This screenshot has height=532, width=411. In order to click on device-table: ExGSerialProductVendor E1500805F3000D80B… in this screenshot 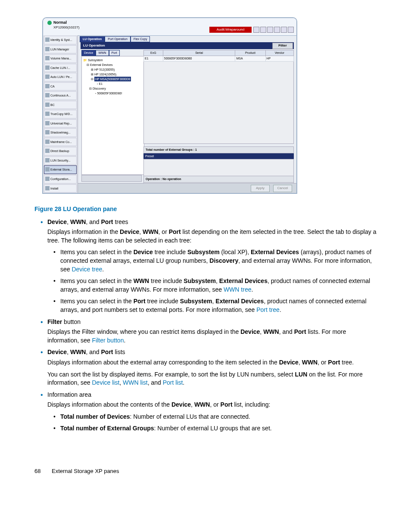, I will do `click(219, 56)`.